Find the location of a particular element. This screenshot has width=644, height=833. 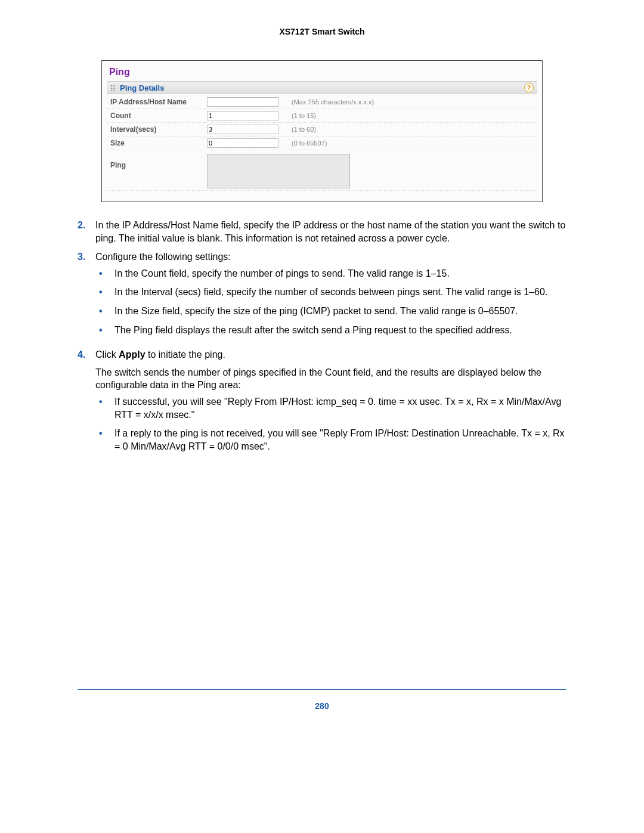

ping-result-area is located at coordinates (278, 171).